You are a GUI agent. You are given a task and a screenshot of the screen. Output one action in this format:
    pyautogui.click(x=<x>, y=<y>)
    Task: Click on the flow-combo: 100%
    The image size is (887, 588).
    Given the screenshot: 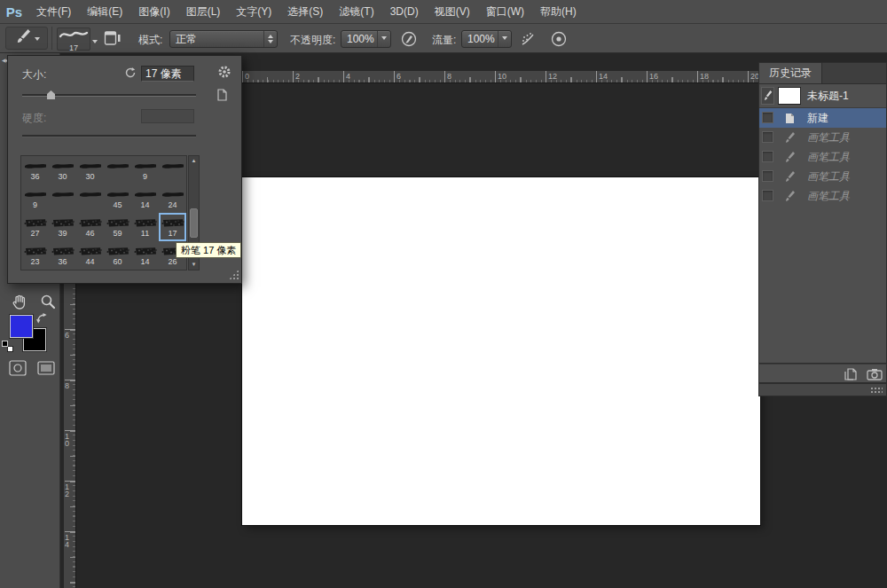 What is the action you would take?
    pyautogui.click(x=486, y=39)
    